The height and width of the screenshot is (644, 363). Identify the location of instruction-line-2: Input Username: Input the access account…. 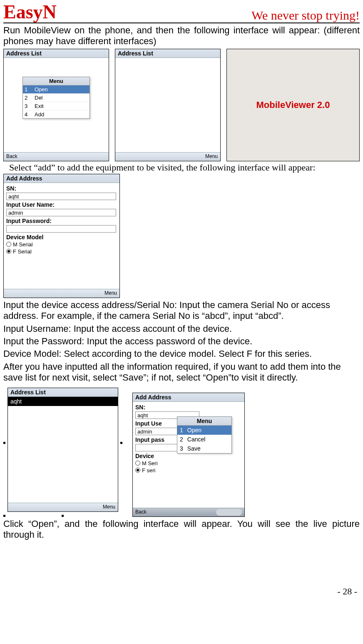
(182, 329).